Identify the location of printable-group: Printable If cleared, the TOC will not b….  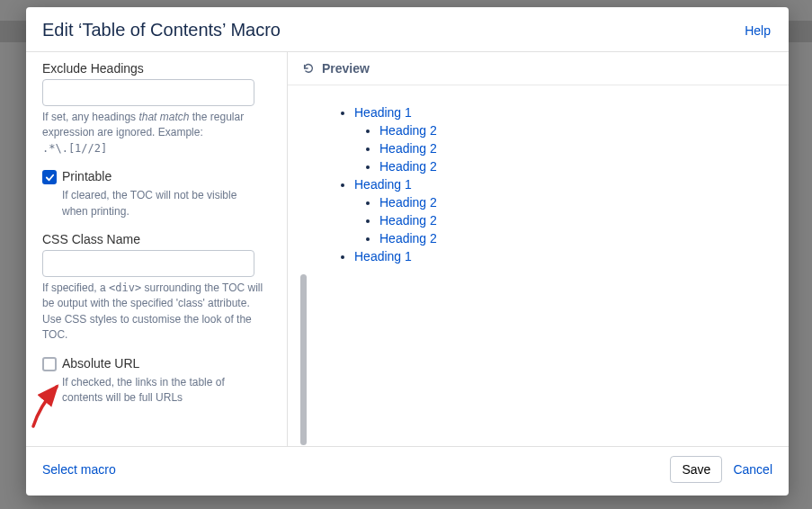
(156, 194).